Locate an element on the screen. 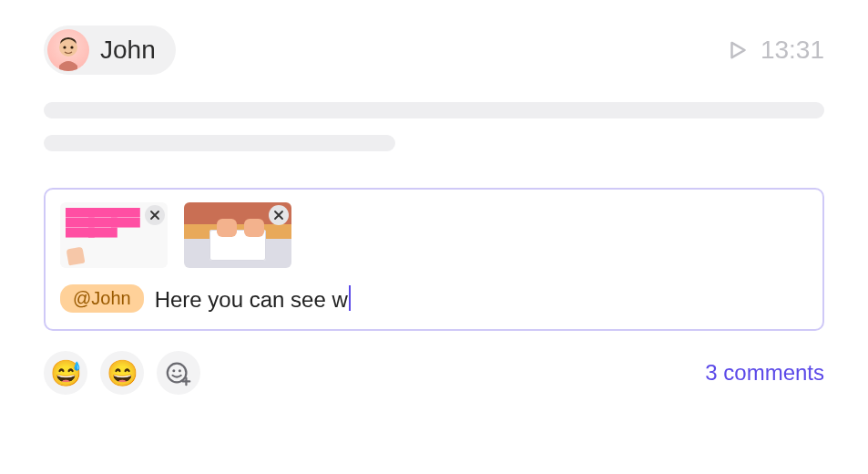 This screenshot has height=474, width=868. reaction-emoji: 😄 is located at coordinates (122, 373).